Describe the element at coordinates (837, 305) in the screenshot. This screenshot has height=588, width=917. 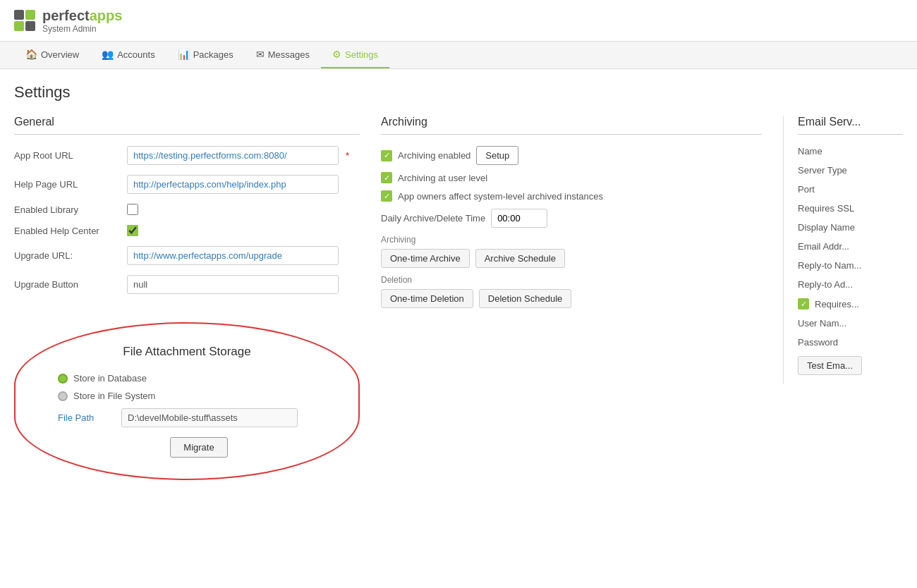
I see `email-field-requires: Requires...` at that location.